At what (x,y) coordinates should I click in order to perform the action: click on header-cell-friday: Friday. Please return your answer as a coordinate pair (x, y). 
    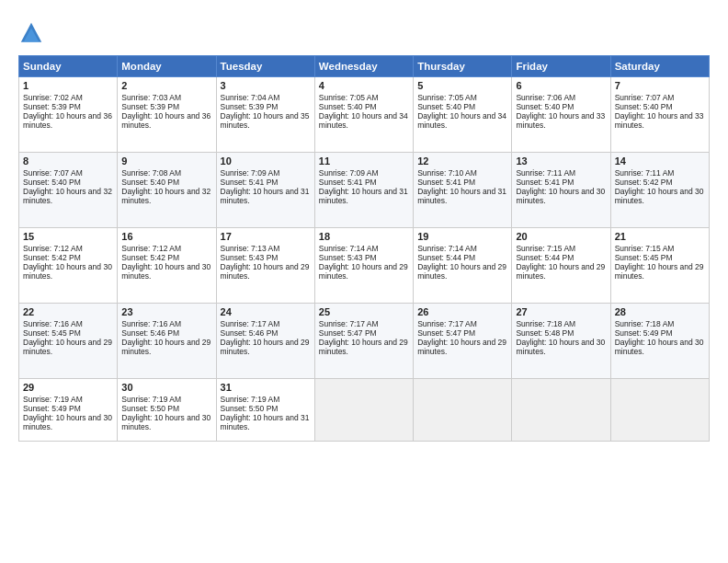
    Looking at the image, I should click on (561, 66).